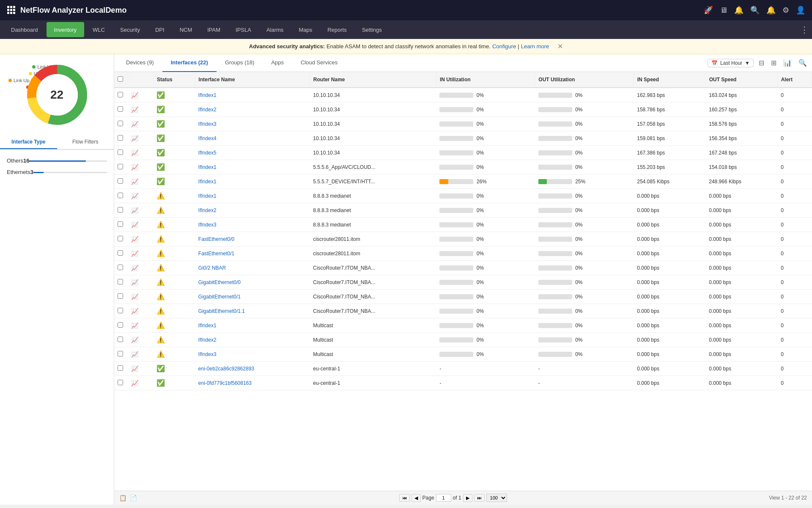  Describe the element at coordinates (252, 196) in the screenshot. I see `ifname-7: IfIndex1` at that location.